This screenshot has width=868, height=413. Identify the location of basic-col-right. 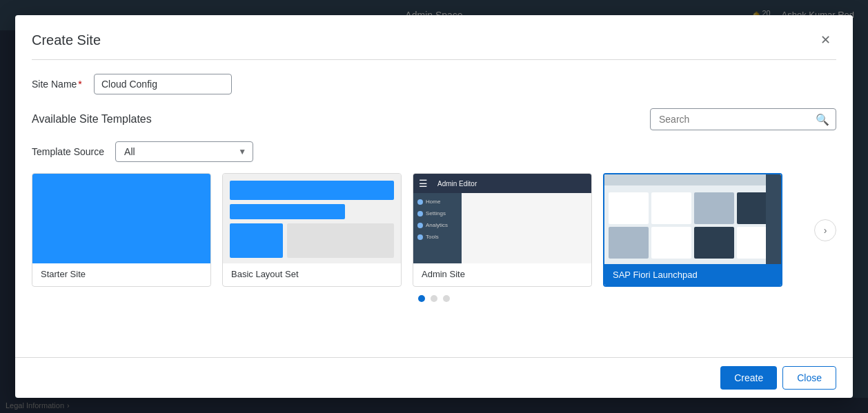
(341, 241).